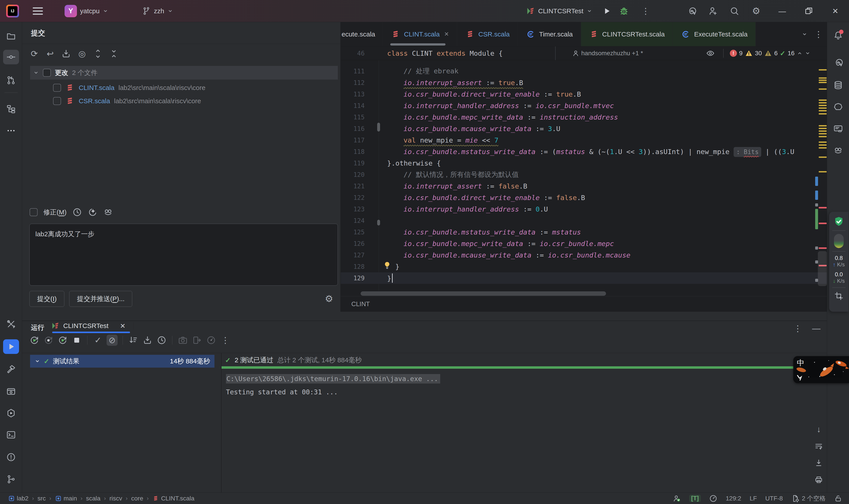 The height and width of the screenshot is (504, 849). I want to click on line-number: 119, so click(353, 163).